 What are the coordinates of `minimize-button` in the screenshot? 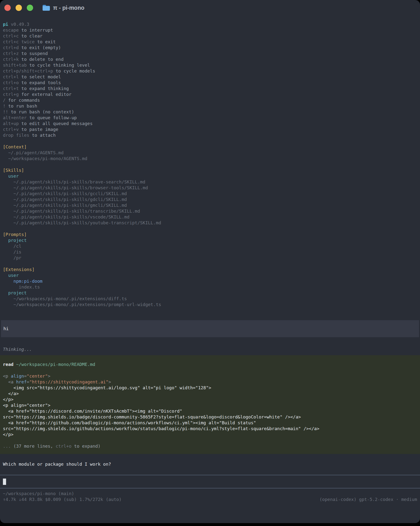 It's located at (19, 8).